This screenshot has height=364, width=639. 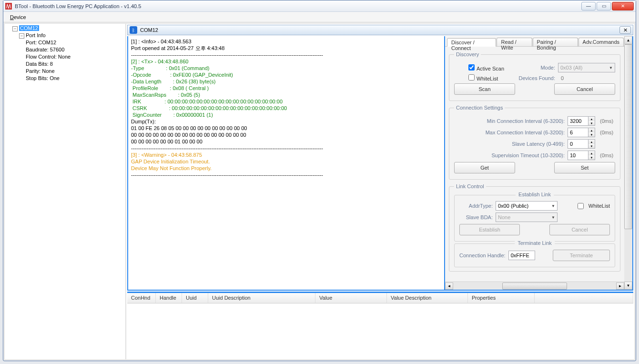 What do you see at coordinates (535, 41) in the screenshot?
I see `tab-bar: Discover / Connect Read / Write Pairing …` at bounding box center [535, 41].